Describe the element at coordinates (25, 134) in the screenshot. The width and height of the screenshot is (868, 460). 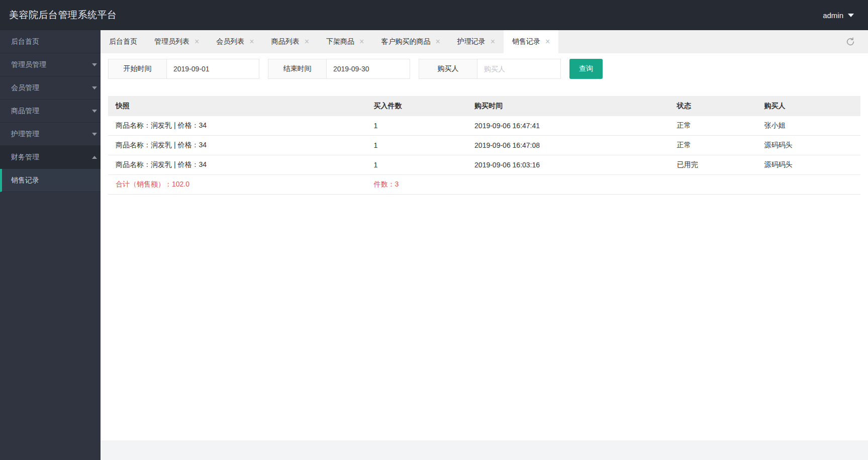
I see `sidebar-item-label: 护理管理` at that location.